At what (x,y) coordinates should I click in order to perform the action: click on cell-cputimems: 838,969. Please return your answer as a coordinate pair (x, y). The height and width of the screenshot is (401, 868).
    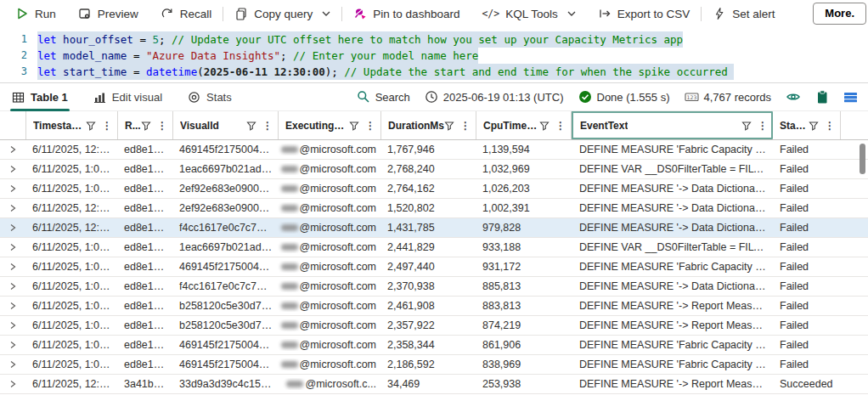
    Looking at the image, I should click on (523, 364).